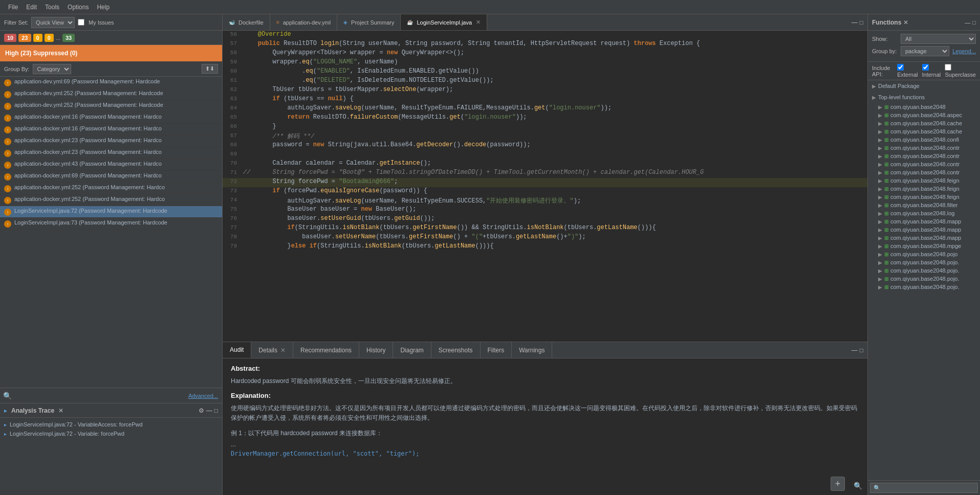 Image resolution: width=980 pixels, height=495 pixels. What do you see at coordinates (52, 7) in the screenshot?
I see `menu-tools: Tools` at bounding box center [52, 7].